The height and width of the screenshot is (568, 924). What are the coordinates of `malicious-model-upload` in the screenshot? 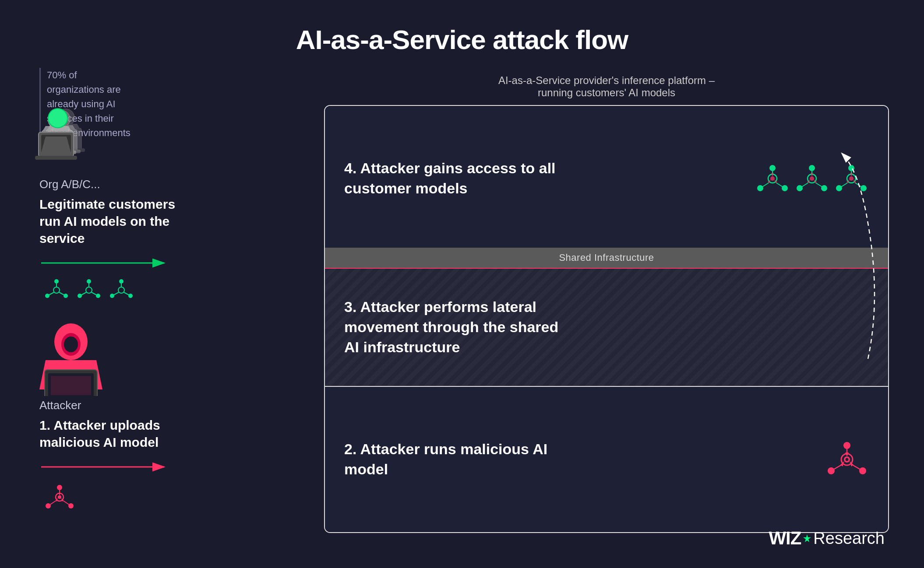 It's located at (116, 497).